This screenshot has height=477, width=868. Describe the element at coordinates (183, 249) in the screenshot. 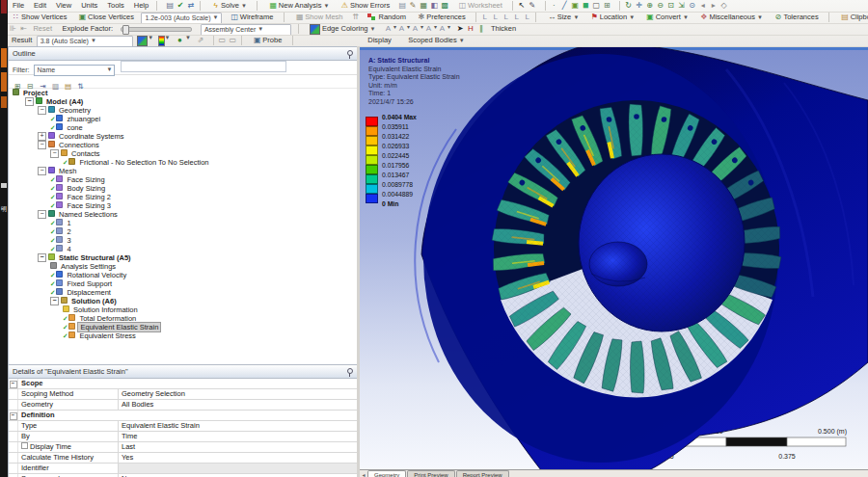

I see `tree-item: ✓4` at that location.